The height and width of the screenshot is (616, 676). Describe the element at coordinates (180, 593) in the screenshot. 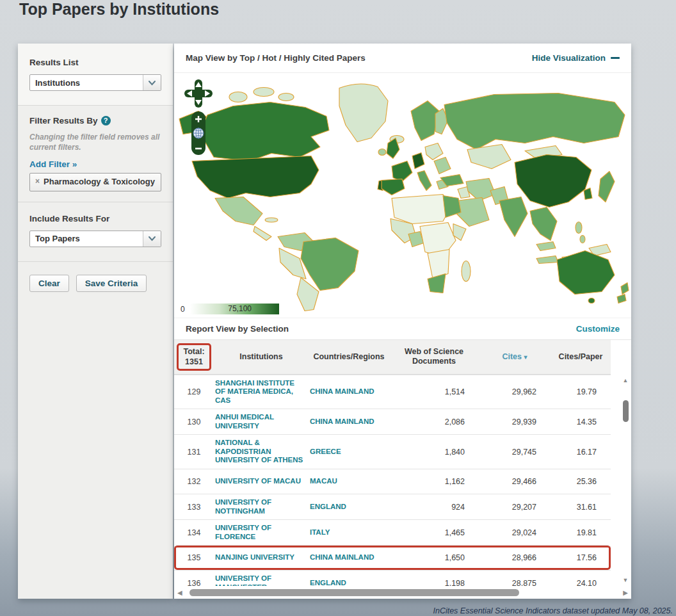

I see `scroll-left-icon: ◀` at that location.